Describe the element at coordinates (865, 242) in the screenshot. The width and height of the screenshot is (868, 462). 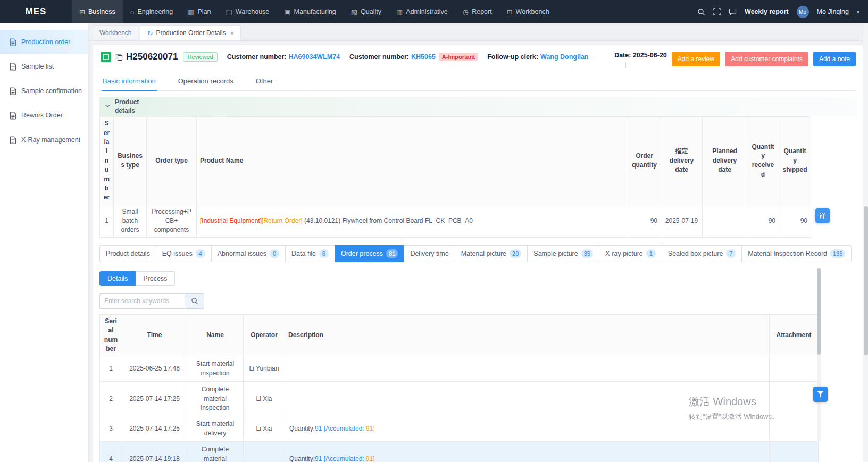
I see `page-scrollbar` at that location.